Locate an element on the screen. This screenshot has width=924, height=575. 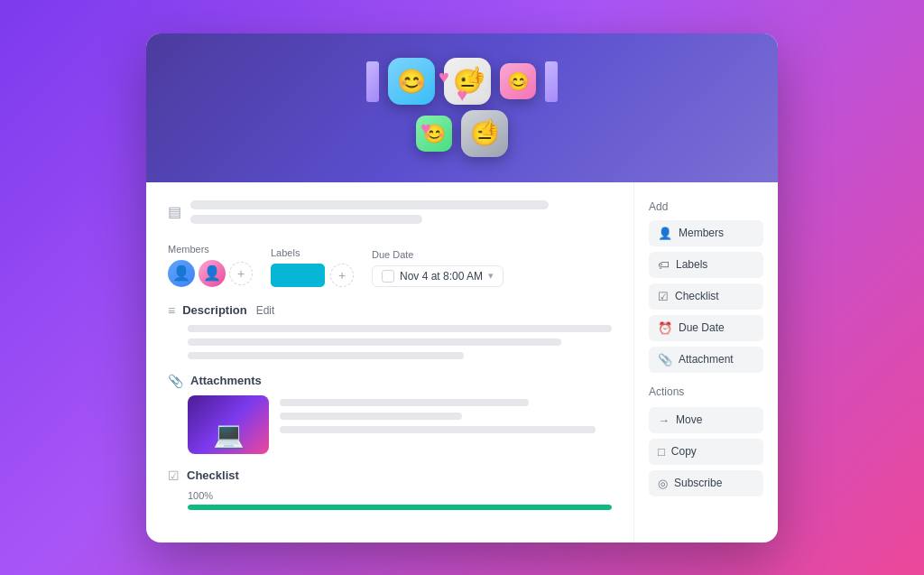
add-labels-button: 🏷 Labels is located at coordinates (706, 265).